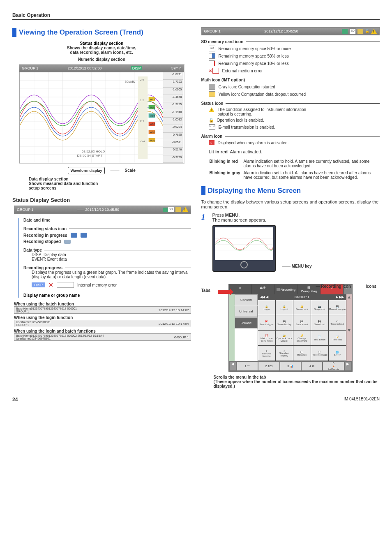 This screenshot has height=555, width=392. What do you see at coordinates (86, 171) in the screenshot?
I see `callout-waveform: Waveform display` at bounding box center [86, 171].